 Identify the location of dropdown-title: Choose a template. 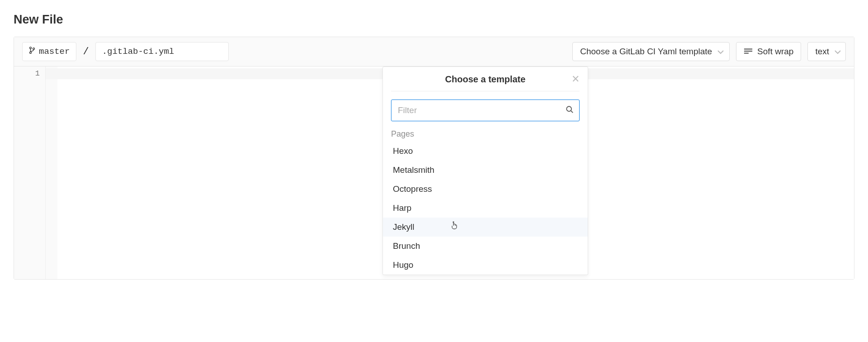
(486, 80).